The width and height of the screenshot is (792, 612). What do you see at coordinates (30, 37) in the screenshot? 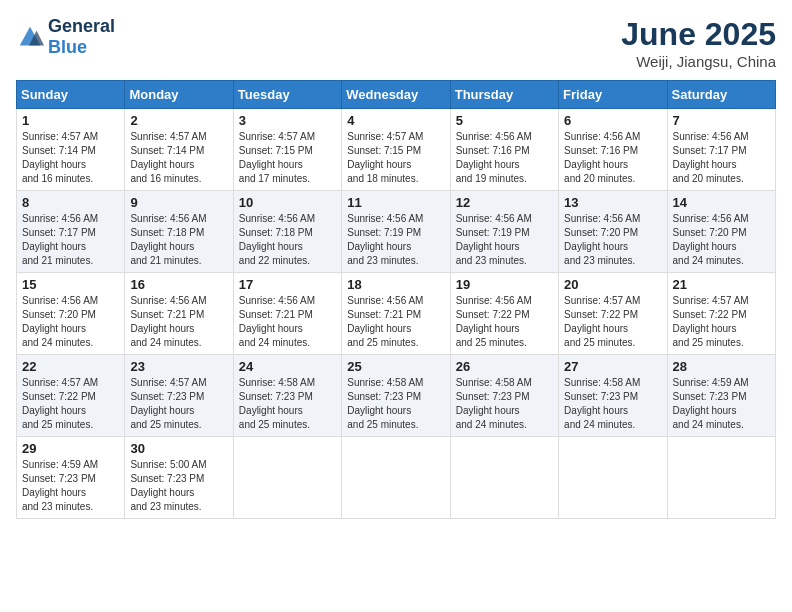
I see `logo-icon` at bounding box center [30, 37].